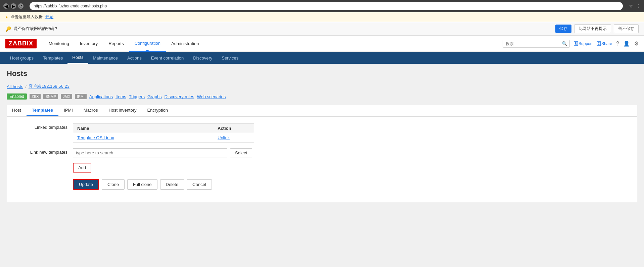 This screenshot has width=644, height=267. Describe the element at coordinates (17, 110) in the screenshot. I see `tab-host: Host` at that location.